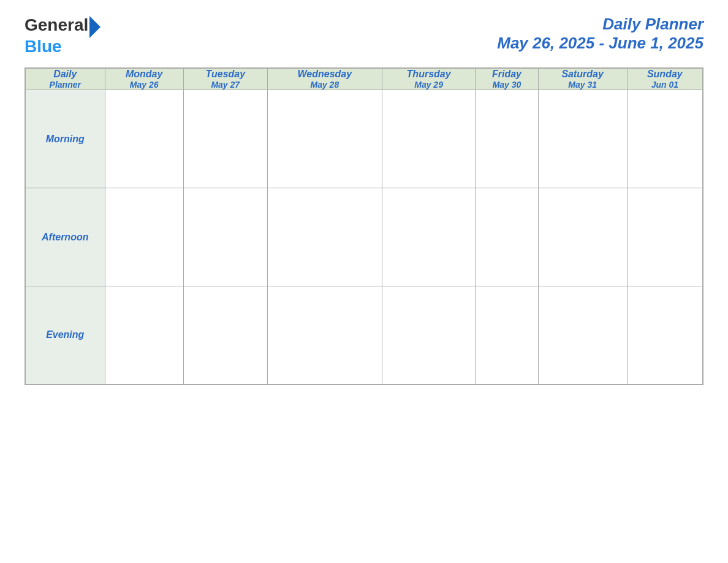 The image size is (728, 563). Describe the element at coordinates (601, 25) in the screenshot. I see `page-title: Daily Planner` at that location.